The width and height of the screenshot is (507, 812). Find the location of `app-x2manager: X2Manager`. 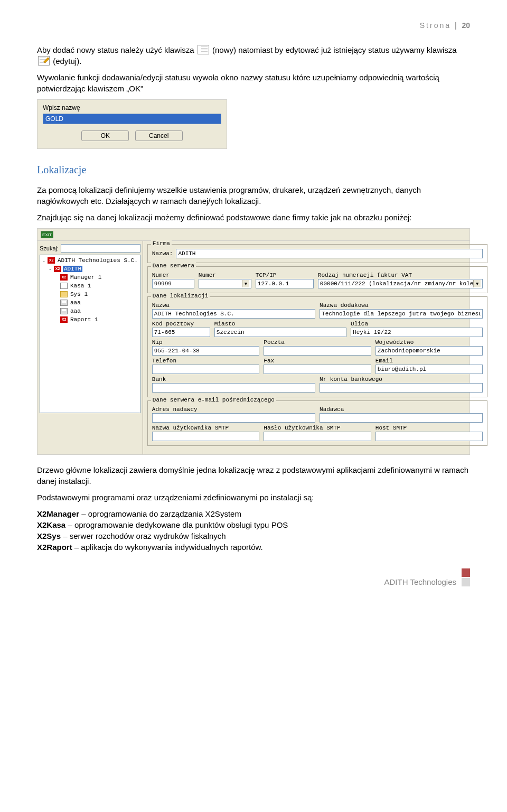

app-x2manager: X2Manager is located at coordinates (58, 514).